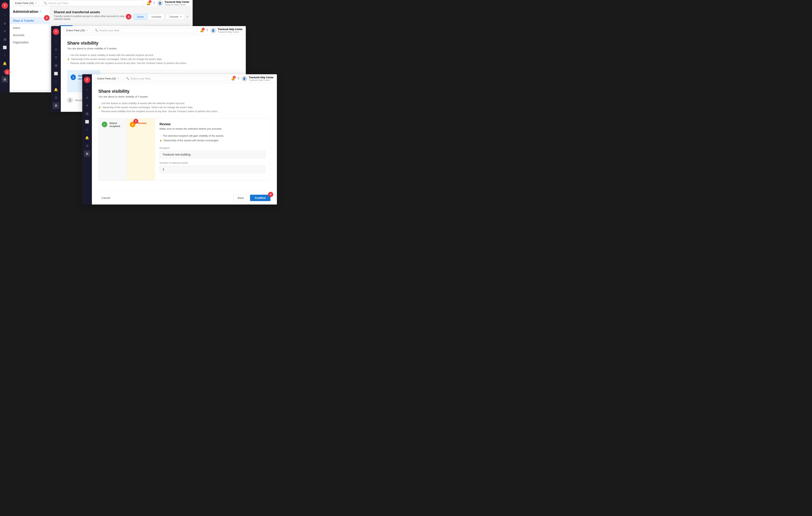  I want to click on layer3-step1-label: Select recipient, so click(116, 125).